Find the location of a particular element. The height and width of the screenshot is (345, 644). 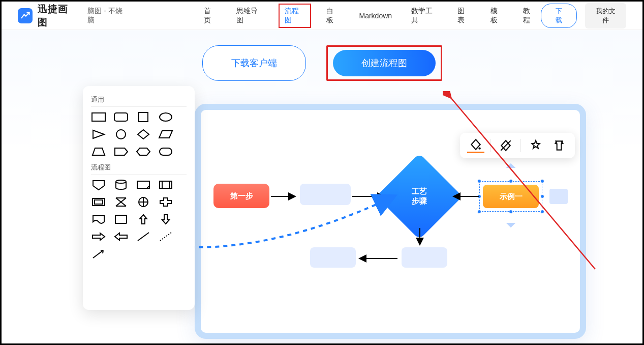

shape-cylinder-icon is located at coordinates (121, 185).